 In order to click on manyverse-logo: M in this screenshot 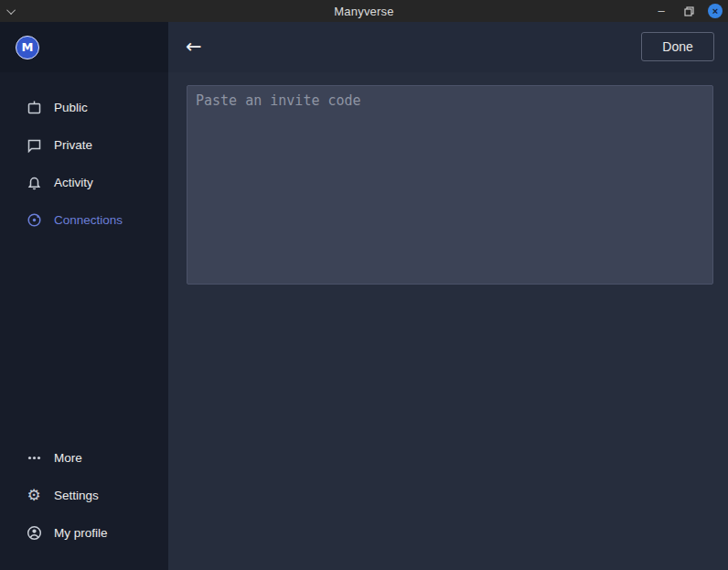, I will do `click(27, 48)`.